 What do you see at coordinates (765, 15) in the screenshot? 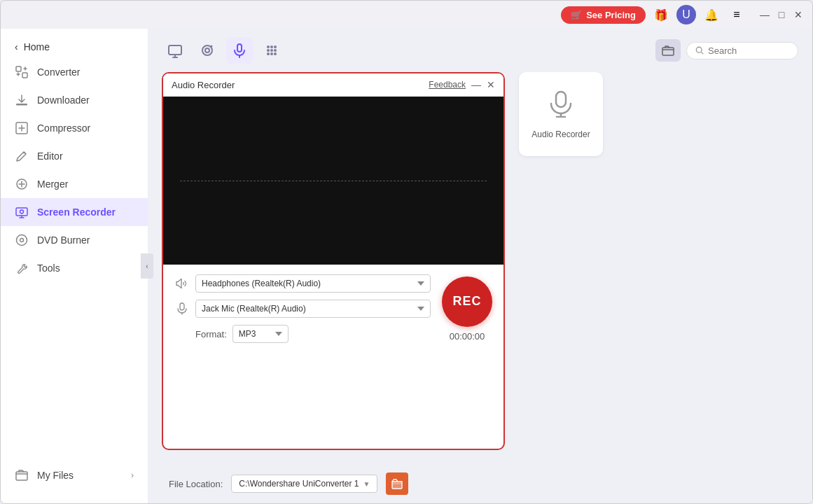
I see `minimize-button: —` at bounding box center [765, 15].